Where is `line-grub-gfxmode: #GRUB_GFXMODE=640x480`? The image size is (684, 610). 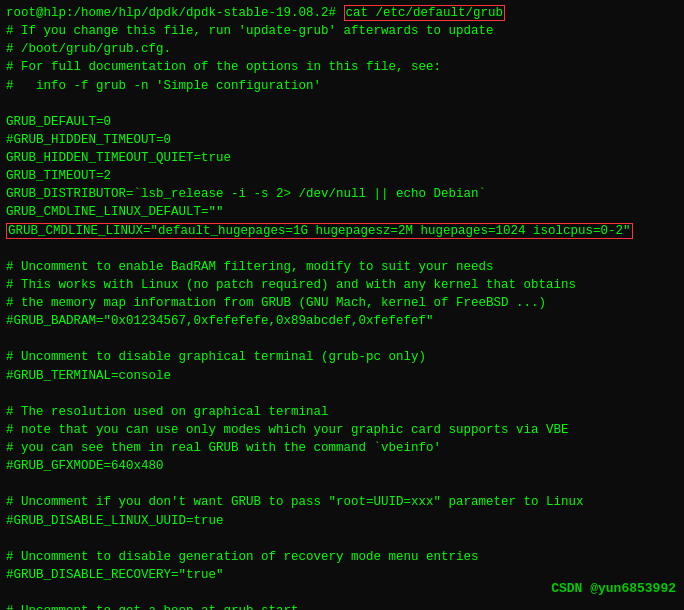
line-grub-gfxmode: #GRUB_GFXMODE=640x480 is located at coordinates (342, 466).